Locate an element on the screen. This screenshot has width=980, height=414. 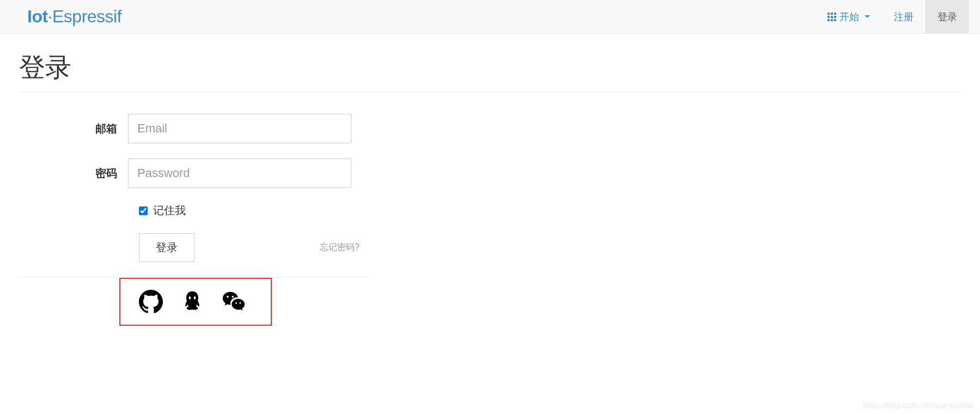
brand-logo: Iot·Espressif is located at coordinates (74, 16).